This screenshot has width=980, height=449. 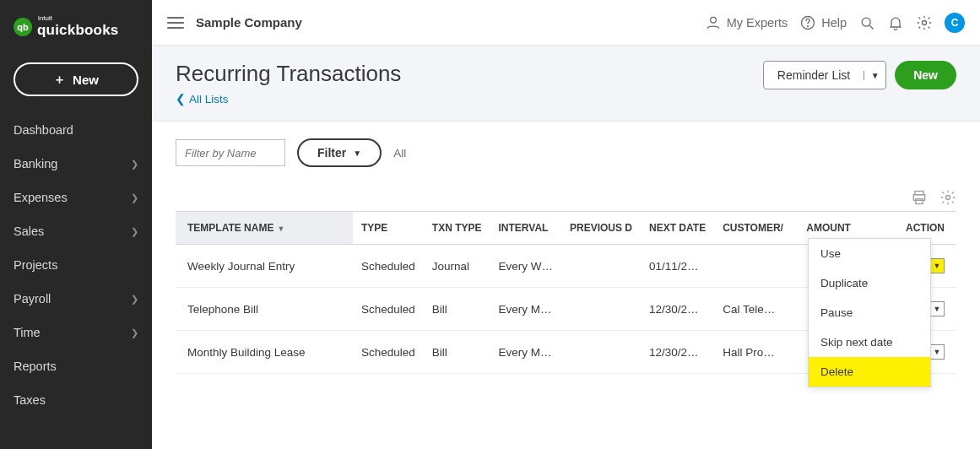 I want to click on action-dropdown-menu: UseDuplicatePauseSkip next dateDelete, so click(x=869, y=312).